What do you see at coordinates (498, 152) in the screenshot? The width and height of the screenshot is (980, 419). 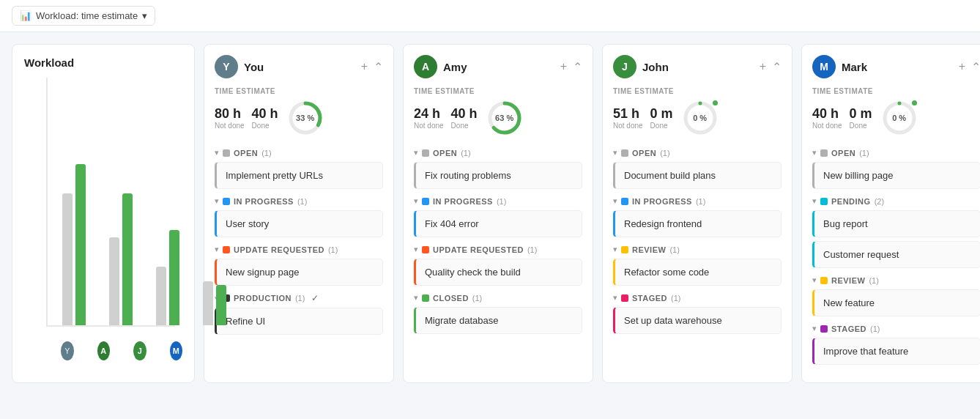 I see `status-header-1-0: ▾OPEN(1)` at bounding box center [498, 152].